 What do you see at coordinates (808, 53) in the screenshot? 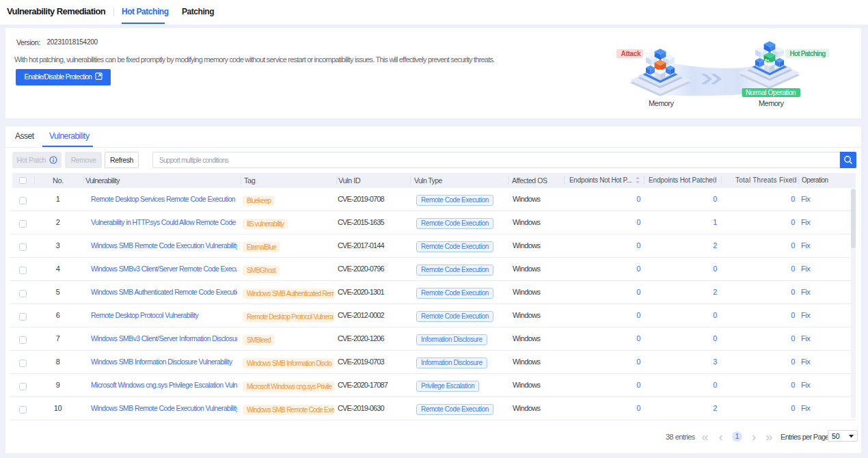
I see `svg-text: Hot Patching` at bounding box center [808, 53].